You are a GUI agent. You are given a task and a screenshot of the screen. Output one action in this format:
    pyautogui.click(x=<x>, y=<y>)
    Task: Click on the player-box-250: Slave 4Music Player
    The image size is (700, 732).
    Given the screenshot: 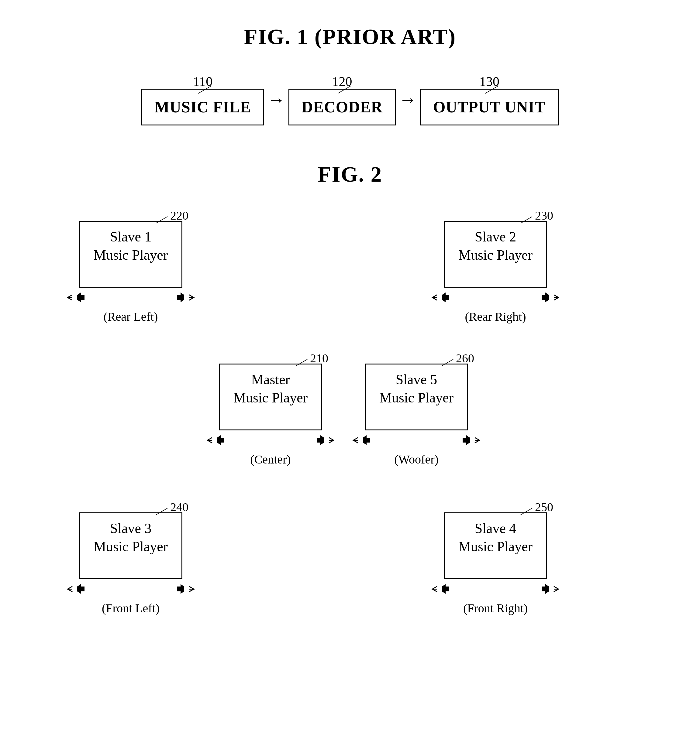 What is the action you would take?
    pyautogui.click(x=496, y=546)
    